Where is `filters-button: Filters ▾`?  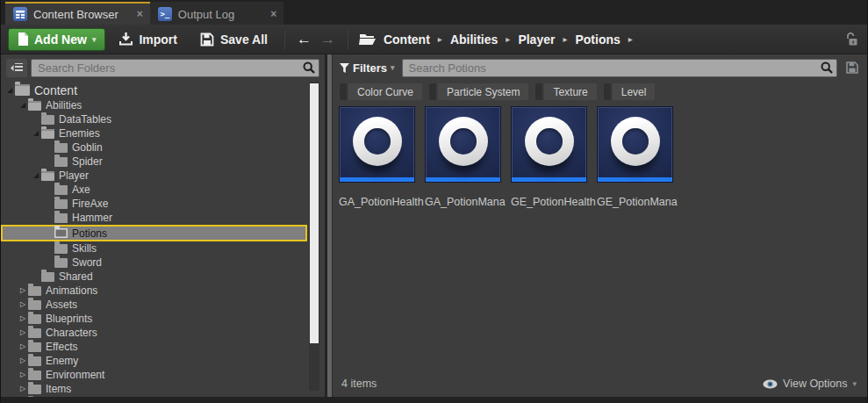 filters-button: Filters ▾ is located at coordinates (367, 68).